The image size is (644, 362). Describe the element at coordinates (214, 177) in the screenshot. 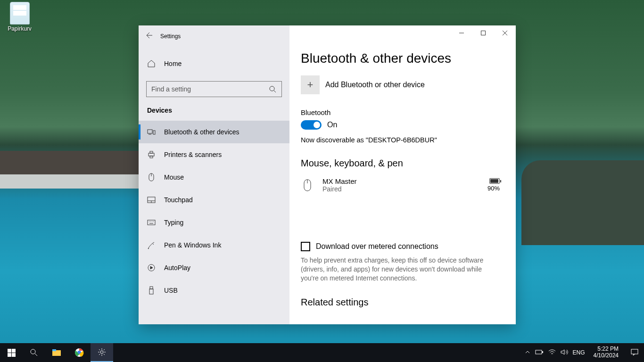

I see `nav-mouse: Mouse` at that location.